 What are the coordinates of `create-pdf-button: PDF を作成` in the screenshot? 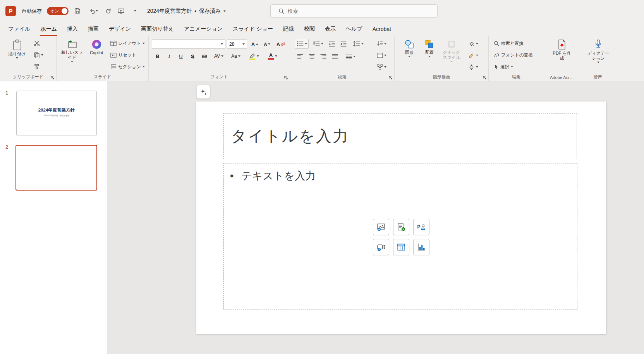 It's located at (562, 49).